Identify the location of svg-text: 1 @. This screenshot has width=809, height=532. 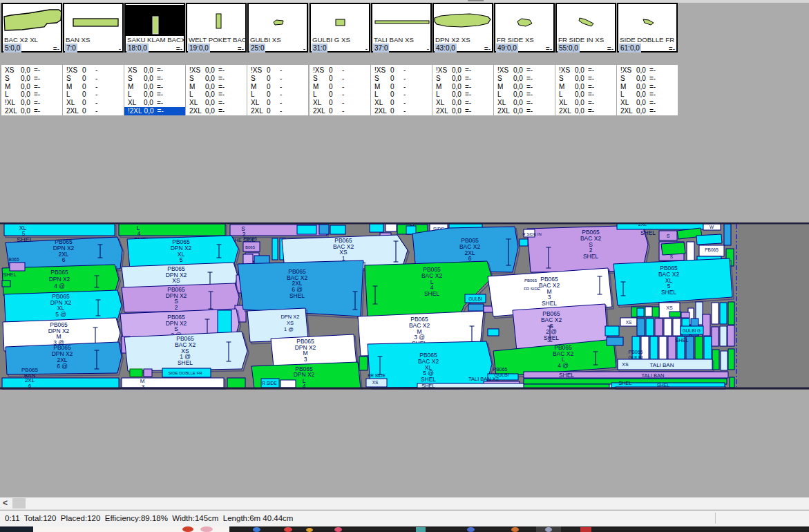
(289, 329).